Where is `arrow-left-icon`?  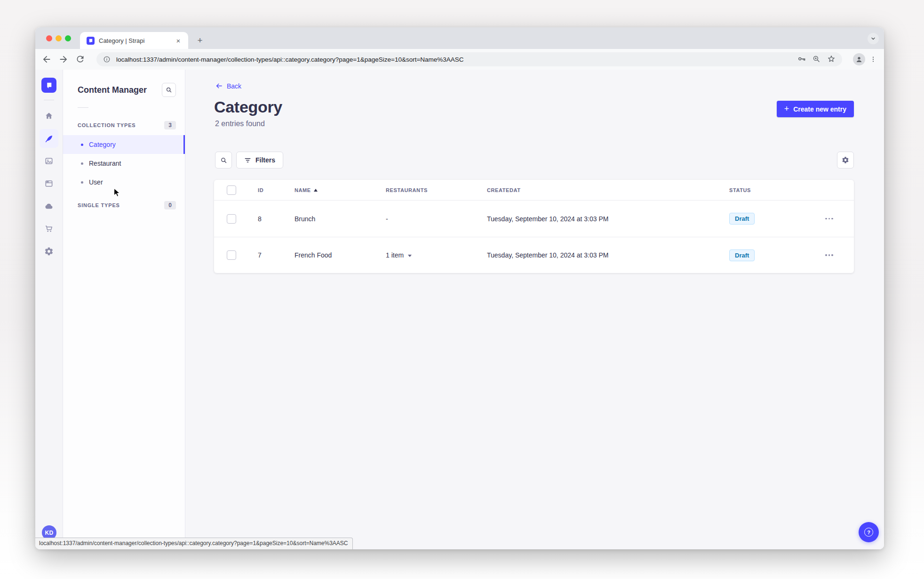 arrow-left-icon is located at coordinates (219, 86).